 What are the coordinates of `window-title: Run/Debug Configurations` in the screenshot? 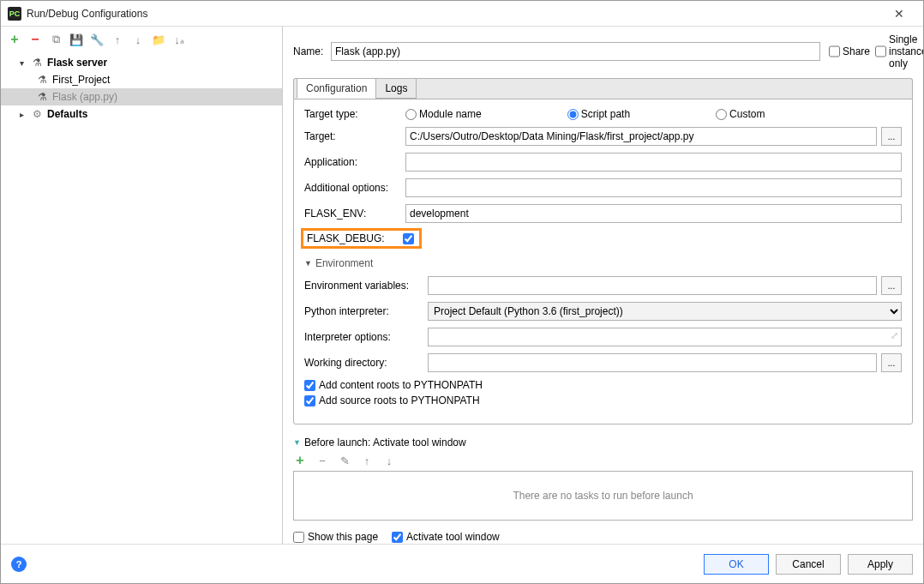 It's located at (454, 14).